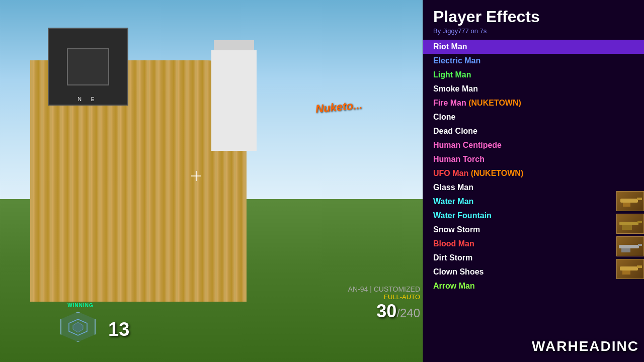  What do you see at coordinates (95, 329) in the screenshot?
I see `hud-score: WINNING 13` at bounding box center [95, 329].